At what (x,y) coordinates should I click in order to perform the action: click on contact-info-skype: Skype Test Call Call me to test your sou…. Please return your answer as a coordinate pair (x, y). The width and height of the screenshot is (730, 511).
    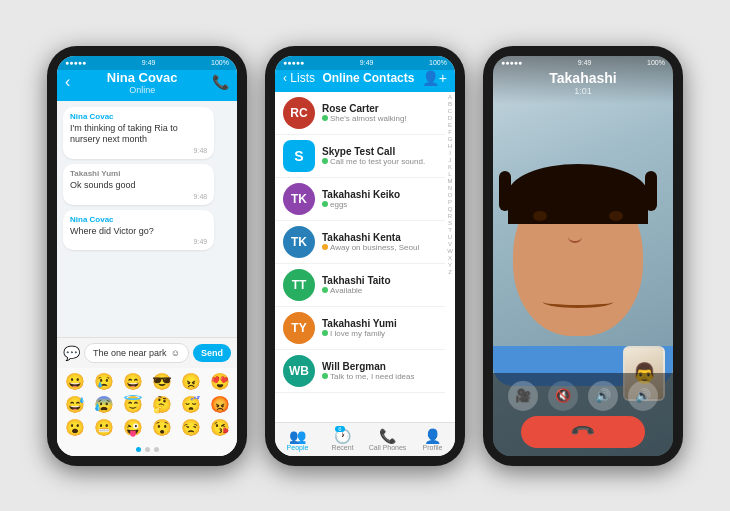
    Looking at the image, I should click on (380, 156).